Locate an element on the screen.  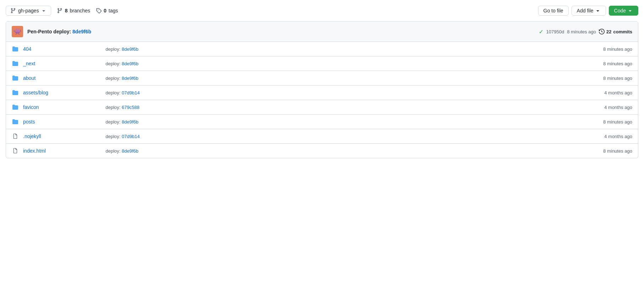
branch-selector-button: gh-pages is located at coordinates (28, 11).